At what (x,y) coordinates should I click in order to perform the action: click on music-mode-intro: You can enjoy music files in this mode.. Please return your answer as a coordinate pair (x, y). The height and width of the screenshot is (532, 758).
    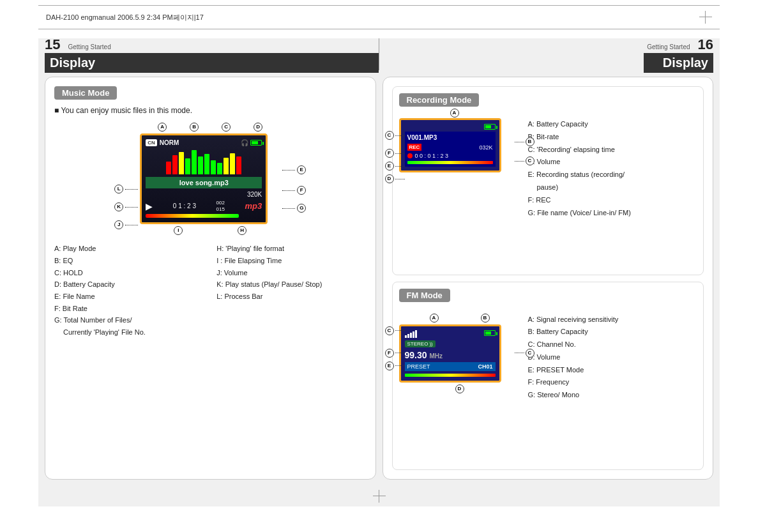
    Looking at the image, I should click on (211, 110).